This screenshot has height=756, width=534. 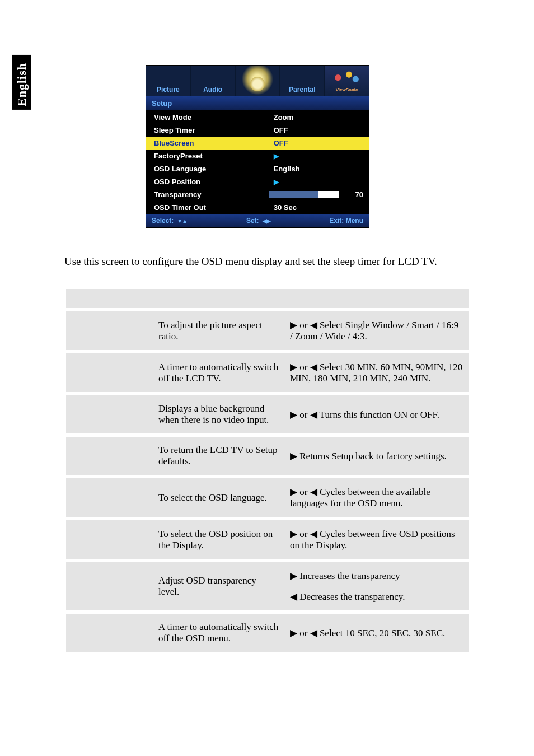 What do you see at coordinates (316, 207) in the screenshot?
I see `osd-row-value: 30 Sec` at bounding box center [316, 207].